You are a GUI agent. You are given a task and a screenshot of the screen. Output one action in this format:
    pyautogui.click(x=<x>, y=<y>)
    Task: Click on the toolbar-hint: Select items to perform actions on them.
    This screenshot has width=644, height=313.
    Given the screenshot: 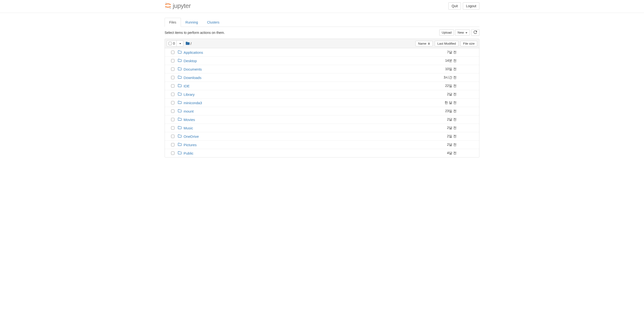 What is the action you would take?
    pyautogui.click(x=195, y=32)
    